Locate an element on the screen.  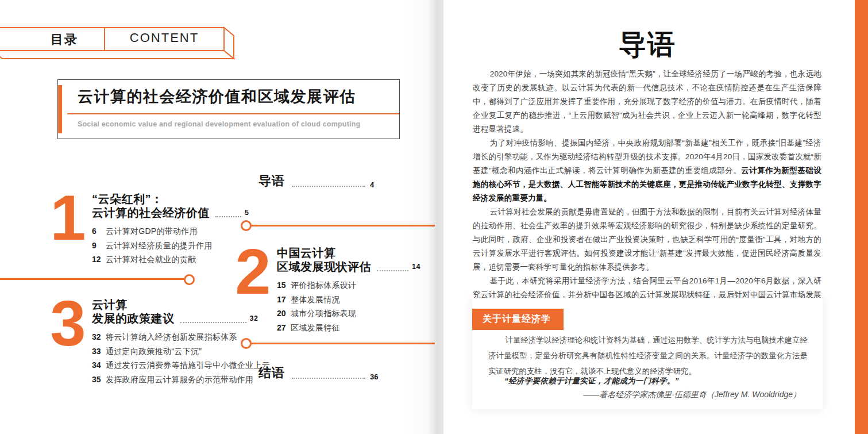
item-page: 15 is located at coordinates (284, 285).